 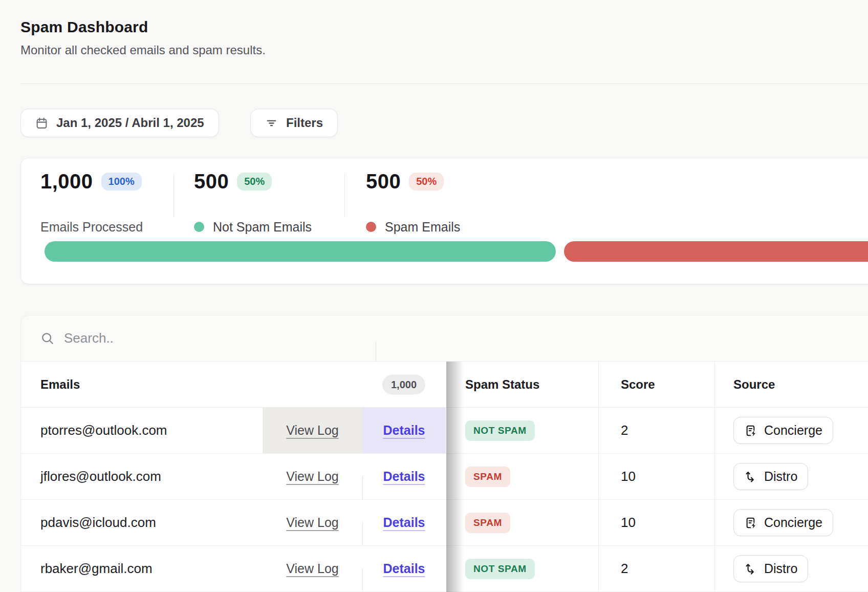 What do you see at coordinates (294, 123) in the screenshot?
I see `filters-button: Filters` at bounding box center [294, 123].